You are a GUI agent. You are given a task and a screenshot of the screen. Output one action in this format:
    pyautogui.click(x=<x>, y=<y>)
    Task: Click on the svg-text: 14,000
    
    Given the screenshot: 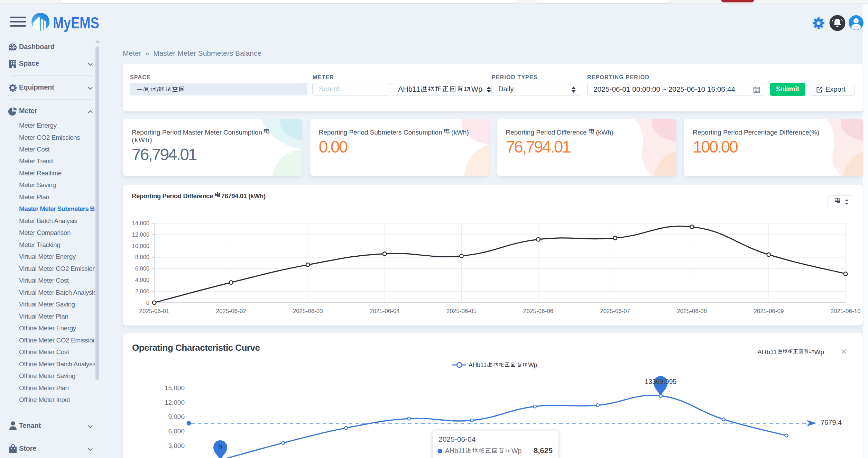 What is the action you would take?
    pyautogui.click(x=141, y=223)
    